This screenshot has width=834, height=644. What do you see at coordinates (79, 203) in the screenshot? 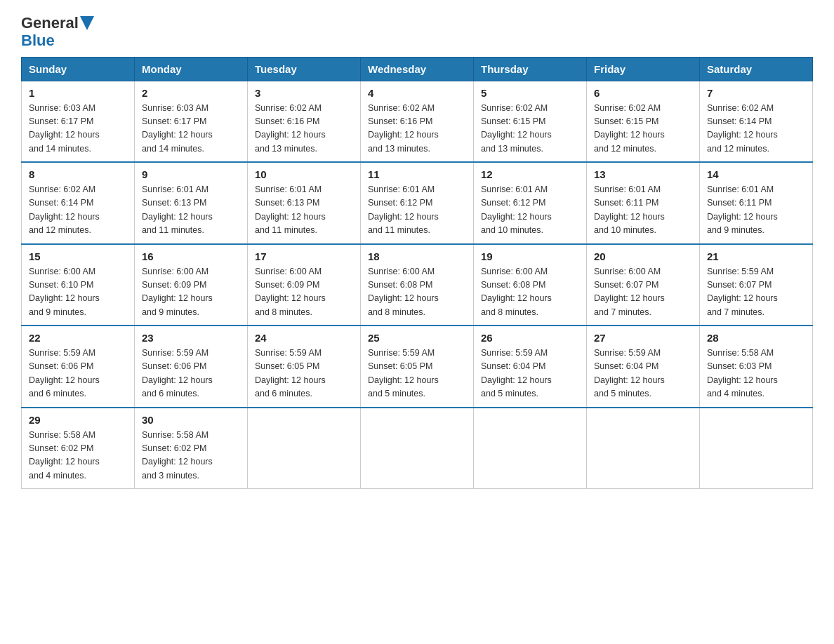
I see `calendar-cell: 8Sunrise: 6:02 AMSunset: 6:14 PMDaylight…` at bounding box center [79, 203].